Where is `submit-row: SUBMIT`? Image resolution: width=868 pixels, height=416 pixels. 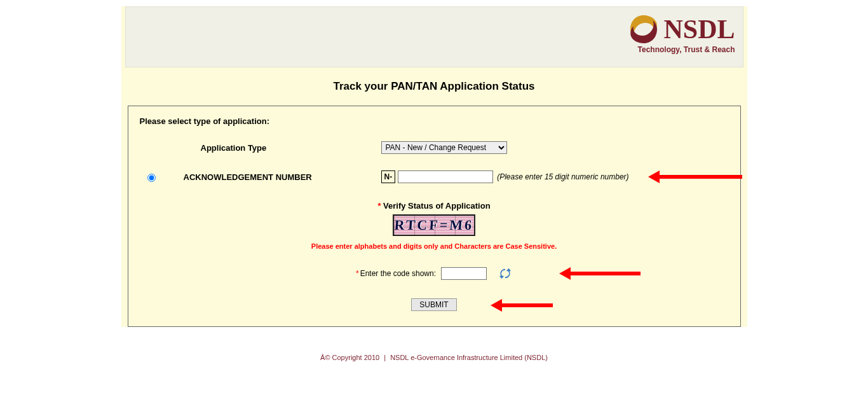
submit-row: SUBMIT is located at coordinates (435, 305).